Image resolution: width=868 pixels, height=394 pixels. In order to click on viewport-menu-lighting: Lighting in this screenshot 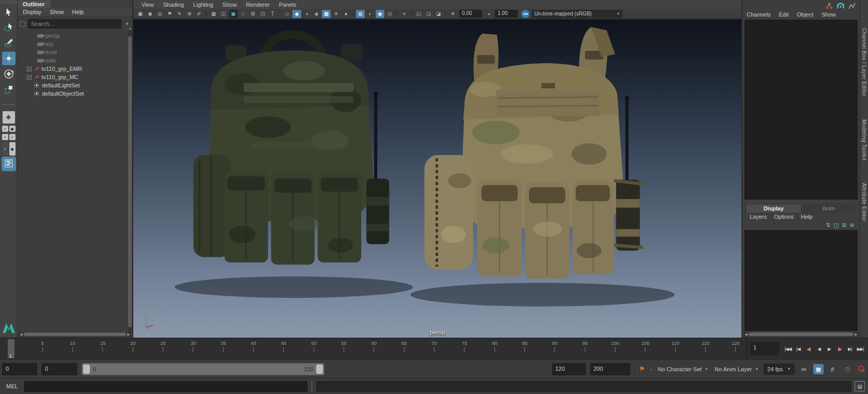, I will do `click(204, 5)`.